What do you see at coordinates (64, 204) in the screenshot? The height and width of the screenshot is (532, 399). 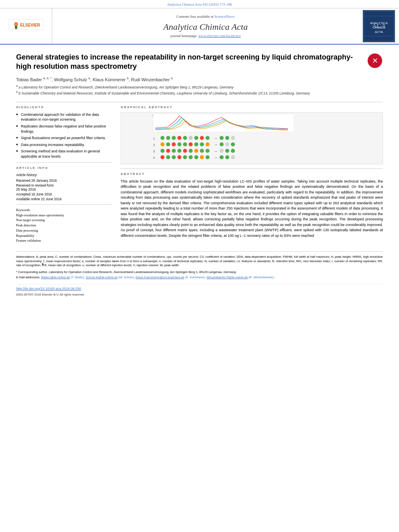 I see `info-divider` at bounding box center [64, 204].